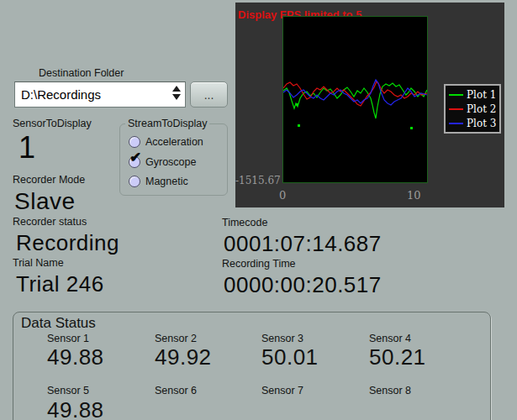 This screenshot has height=420, width=517. I want to click on sensor8-label: Sensor 8, so click(390, 391).